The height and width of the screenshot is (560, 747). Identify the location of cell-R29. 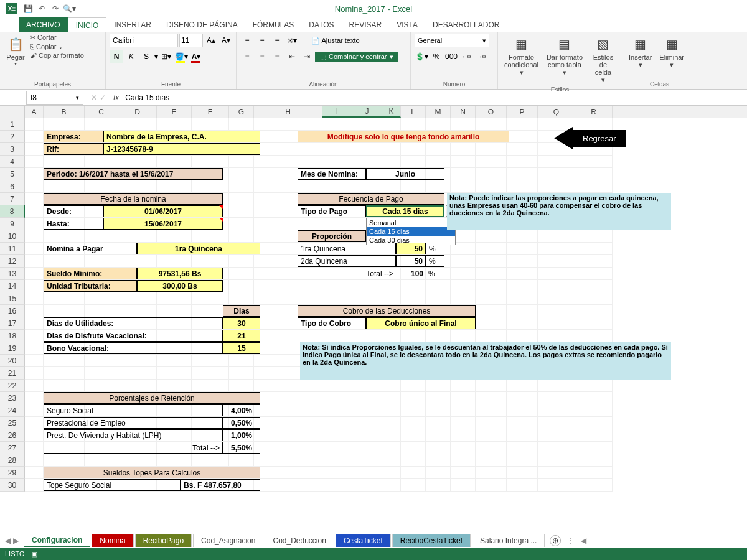
(594, 473).